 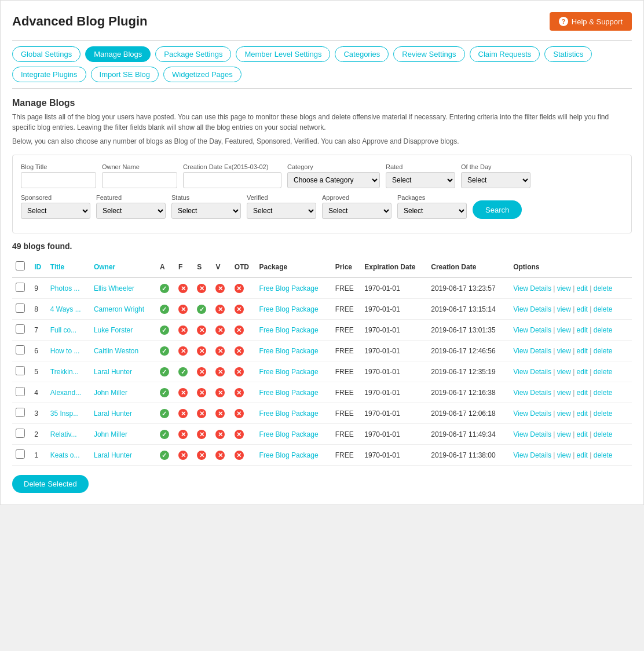 What do you see at coordinates (334, 180) in the screenshot?
I see `category-select: Choose a Category` at bounding box center [334, 180].